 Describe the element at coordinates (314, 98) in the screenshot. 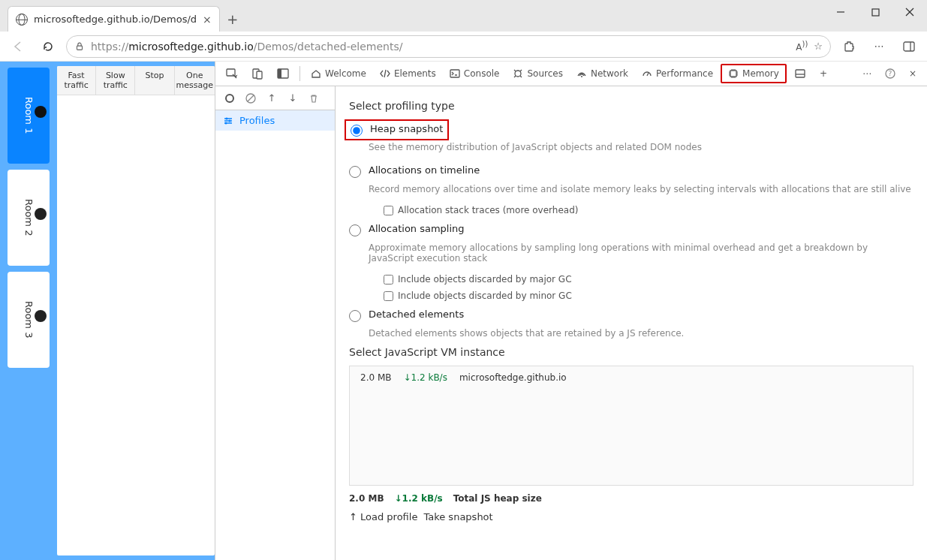

I see `delete-icon` at that location.